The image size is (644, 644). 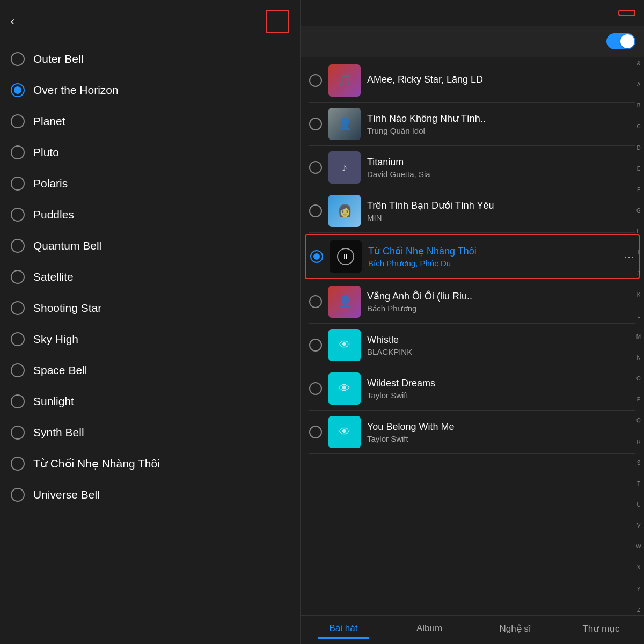 I want to click on radio-space-bell, so click(x=18, y=370).